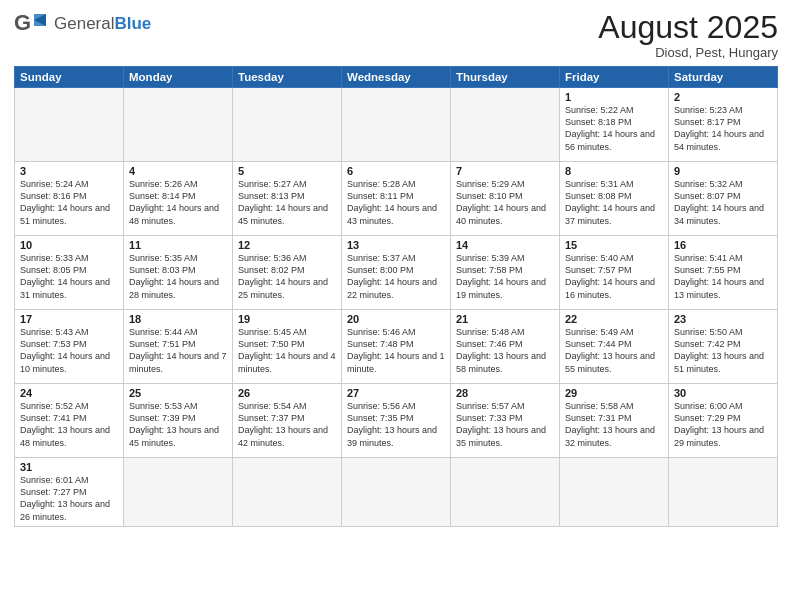 The image size is (792, 612). What do you see at coordinates (614, 276) in the screenshot?
I see `day-info: Sunrise: 5:40 AM Sunset: 7:57 PM Dayligh…` at bounding box center [614, 276].